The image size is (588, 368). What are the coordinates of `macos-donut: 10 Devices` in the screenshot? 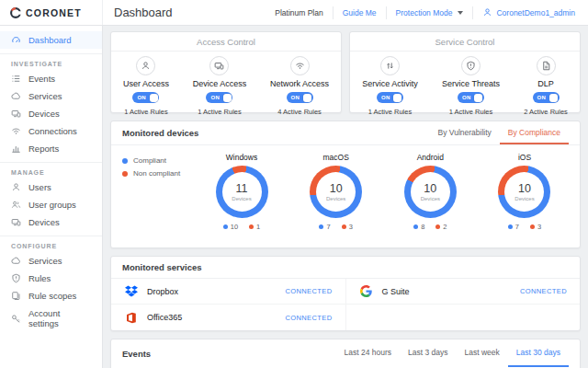 It's located at (336, 191).